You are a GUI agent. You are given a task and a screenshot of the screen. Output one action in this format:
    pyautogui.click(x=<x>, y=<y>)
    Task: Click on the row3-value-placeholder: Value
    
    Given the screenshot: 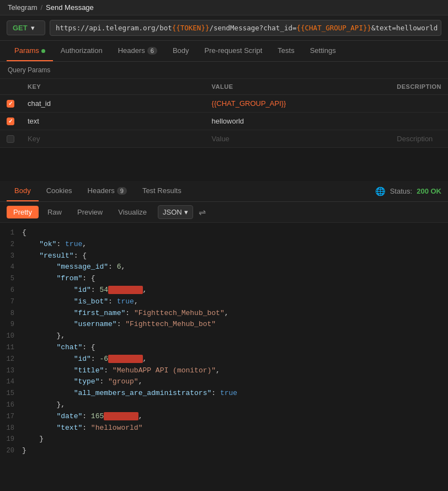 What is the action you would take?
    pyautogui.click(x=298, y=139)
    